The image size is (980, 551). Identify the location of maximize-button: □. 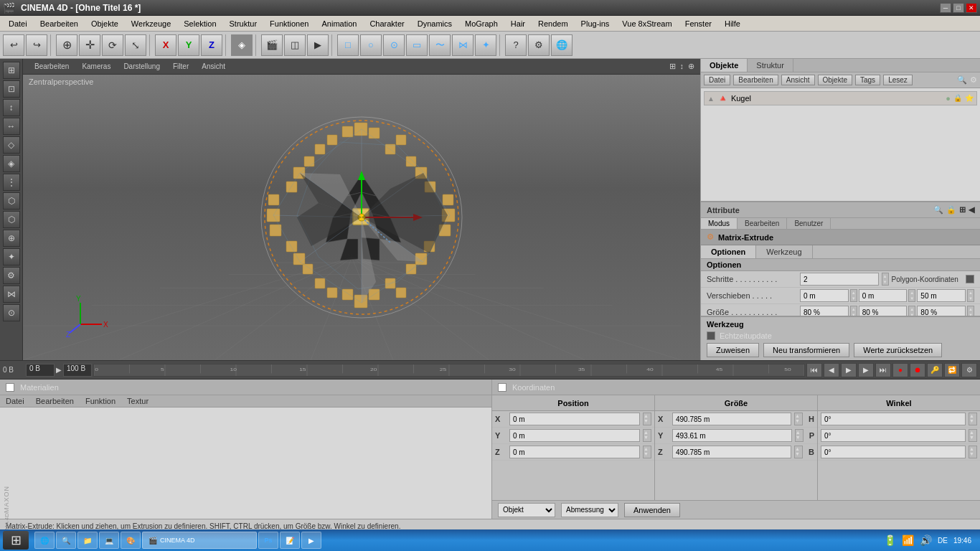
(958, 8).